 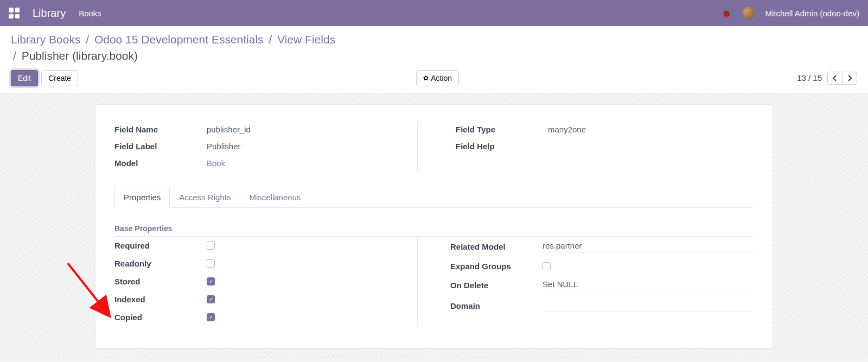 What do you see at coordinates (161, 245) in the screenshot?
I see `prop-required-label: Required` at bounding box center [161, 245].